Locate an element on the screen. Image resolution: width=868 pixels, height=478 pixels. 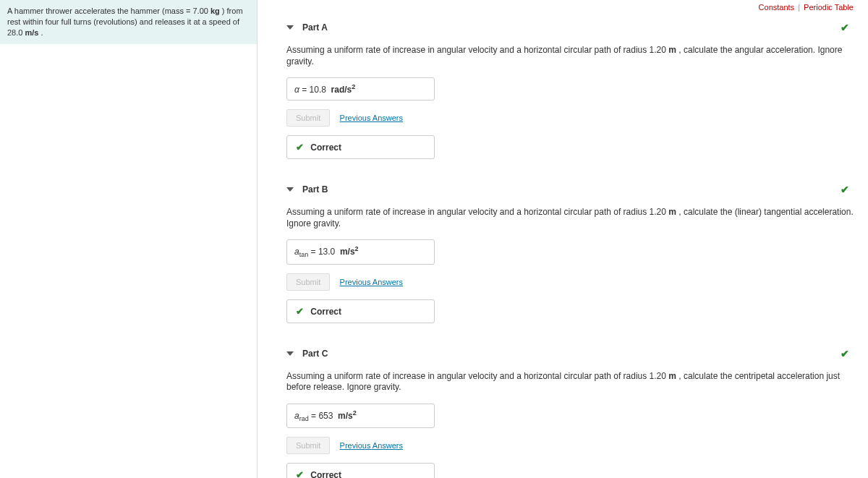
part-c-title: Part C is located at coordinates (315, 354).